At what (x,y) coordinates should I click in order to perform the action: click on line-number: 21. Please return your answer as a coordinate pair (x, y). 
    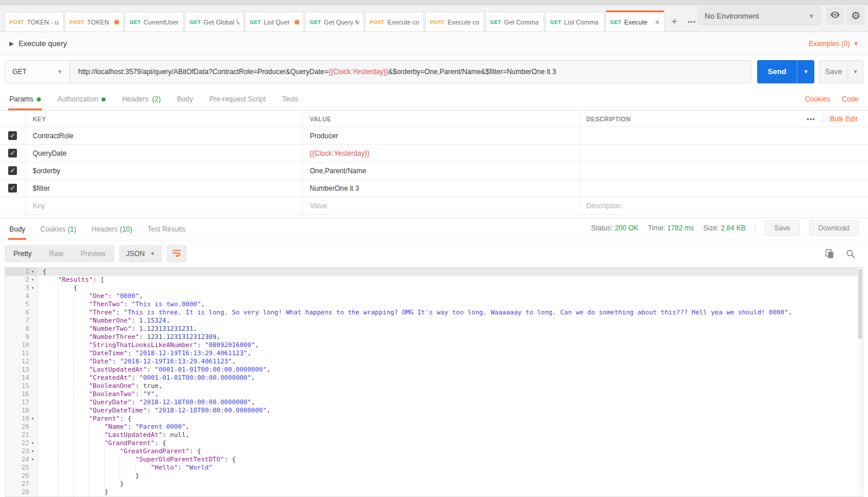
    Looking at the image, I should click on (22, 435).